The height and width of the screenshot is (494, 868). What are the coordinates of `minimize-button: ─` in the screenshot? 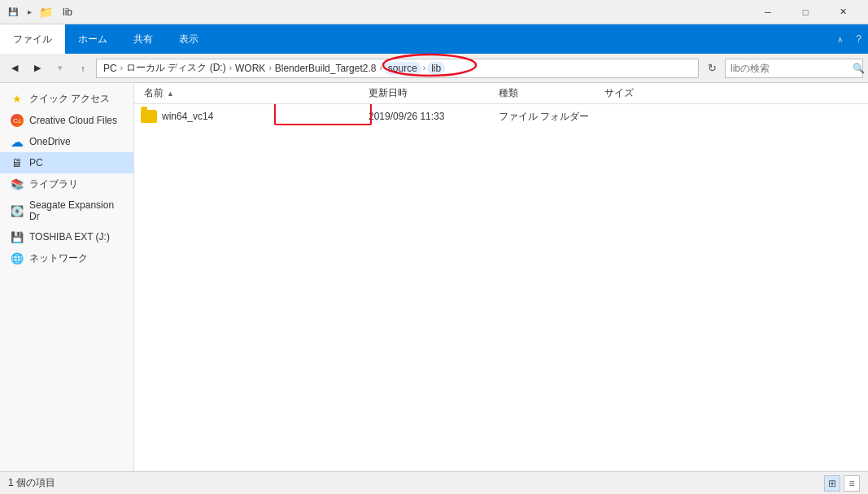 It's located at (768, 12).